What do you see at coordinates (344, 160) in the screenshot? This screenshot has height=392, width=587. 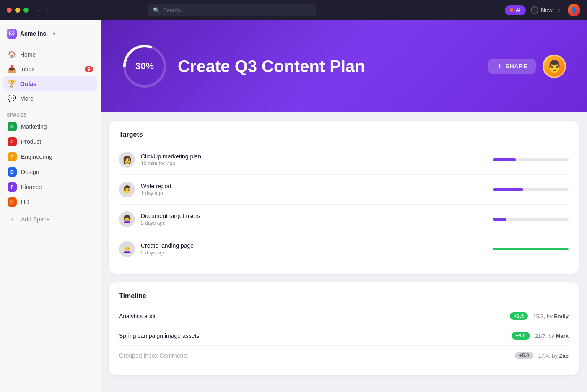 I see `target-item: 👩 ClickUp marketing plan 10 minutes ago` at bounding box center [344, 160].